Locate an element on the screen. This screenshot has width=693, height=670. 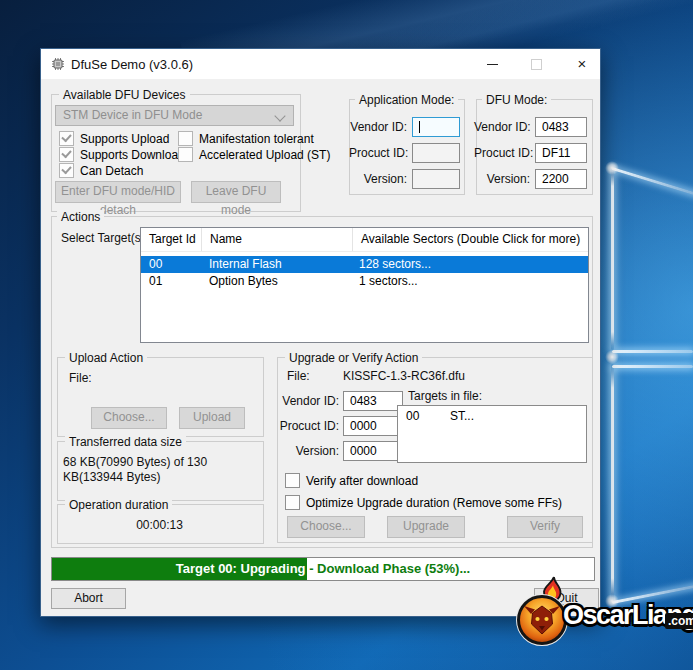
checkbox-label: Optimize Upgrade duration (Remove some F… is located at coordinates (434, 503).